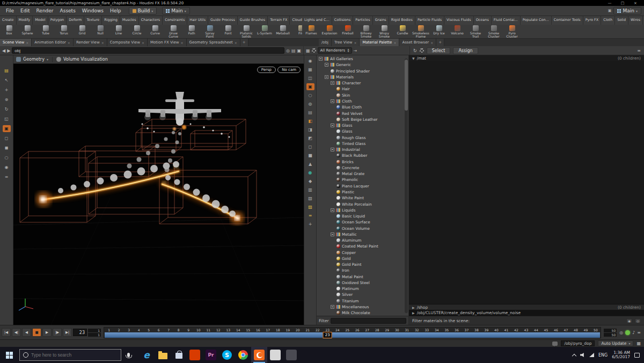 This screenshot has width=644, height=363. What do you see at coordinates (310, 190) in the screenshot?
I see `layout-icon: ▥` at bounding box center [310, 190].